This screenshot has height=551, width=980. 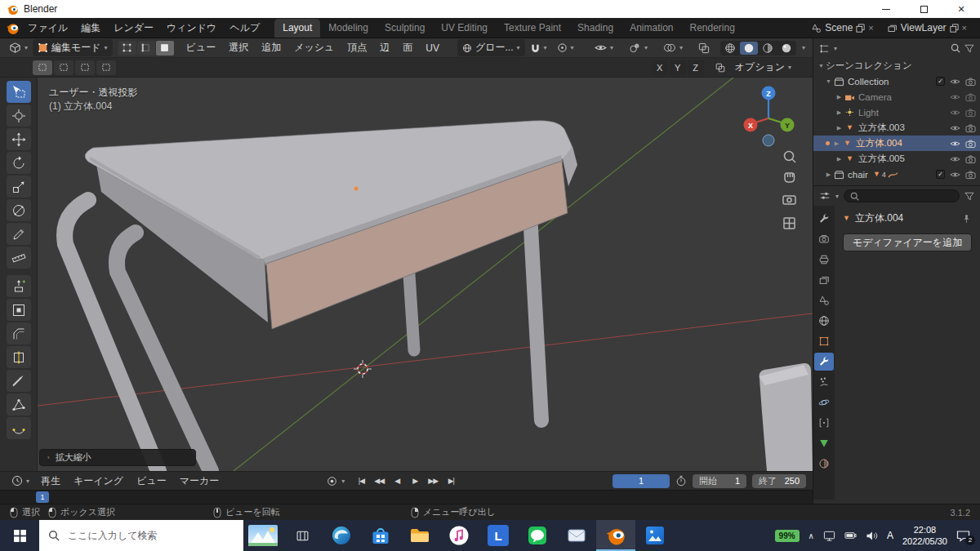 What do you see at coordinates (861, 28) in the screenshot?
I see `new-scene-icon` at bounding box center [861, 28].